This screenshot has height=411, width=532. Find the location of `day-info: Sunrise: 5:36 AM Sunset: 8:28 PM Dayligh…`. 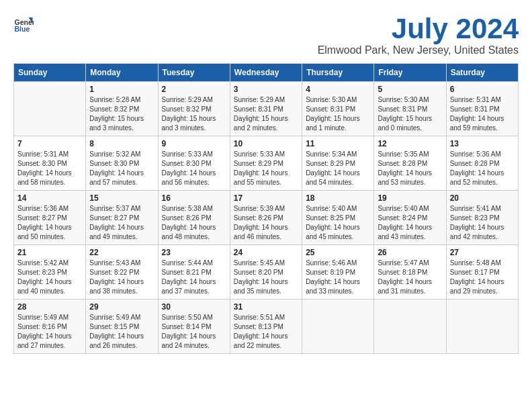

day-info: Sunrise: 5:36 AM Sunset: 8:28 PM Dayligh… is located at coordinates (482, 169).